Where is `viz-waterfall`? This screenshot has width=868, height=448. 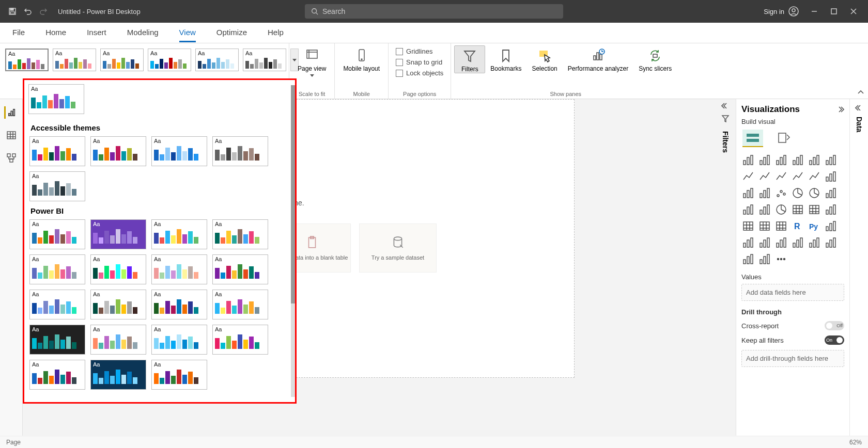 viz-waterfall is located at coordinates (748, 193).